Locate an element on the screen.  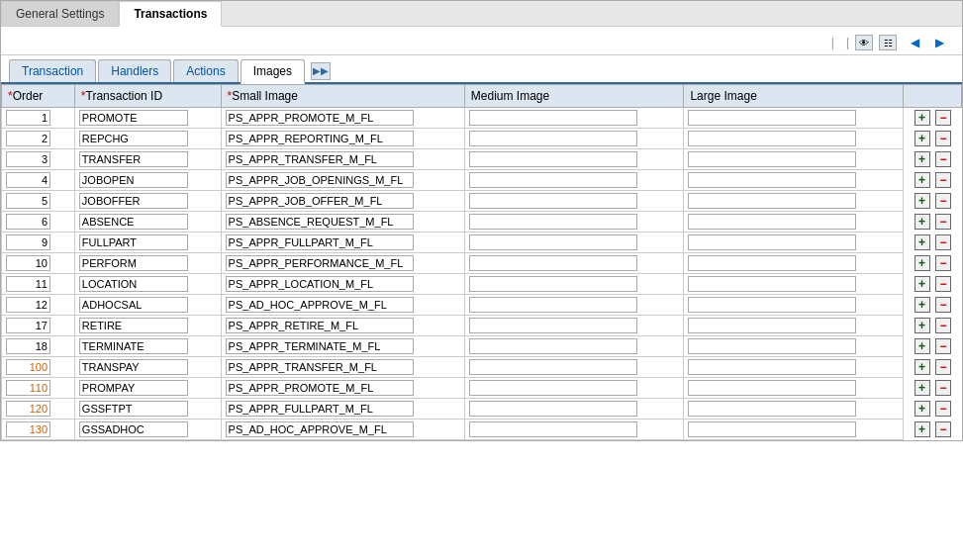
prev-btn: ◀ is located at coordinates (915, 43).